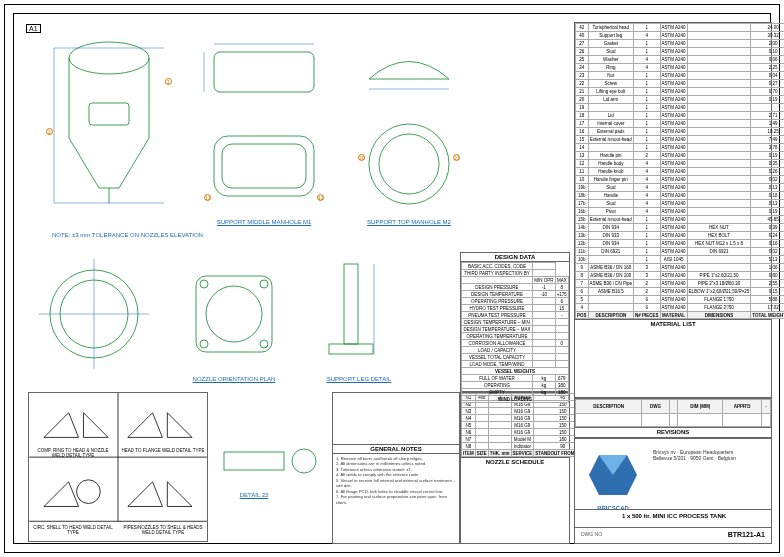 This screenshot has height=557, width=784. I want to click on nozzle-schedule-upper, so click(396, 418).